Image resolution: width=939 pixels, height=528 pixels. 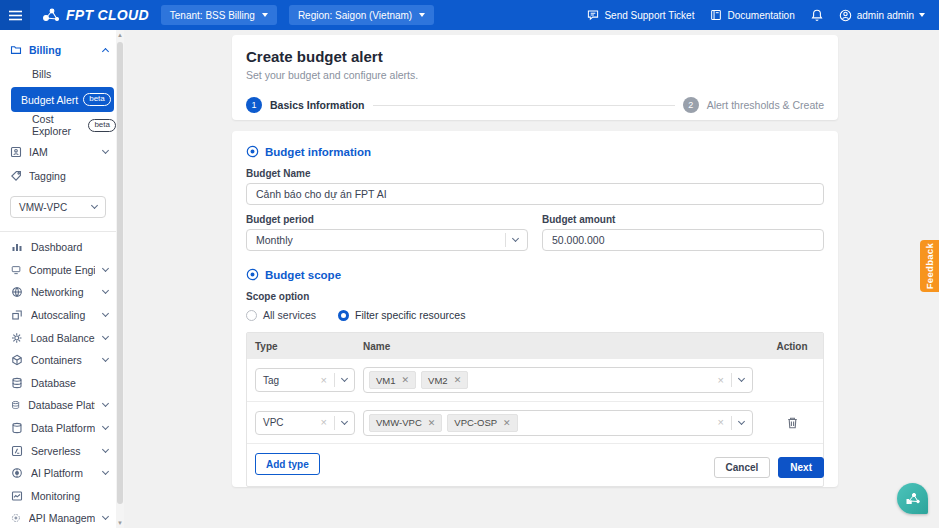 I want to click on budget-period-select: Monthly, so click(x=387, y=240).